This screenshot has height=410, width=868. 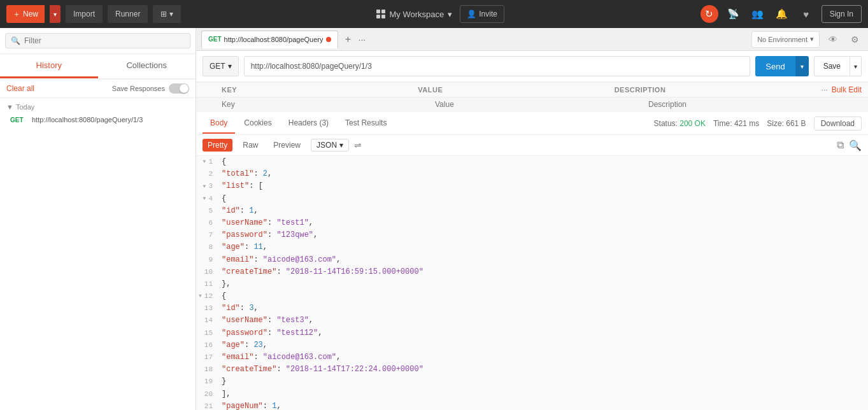 I want to click on tab-method: GET, so click(x=215, y=39).